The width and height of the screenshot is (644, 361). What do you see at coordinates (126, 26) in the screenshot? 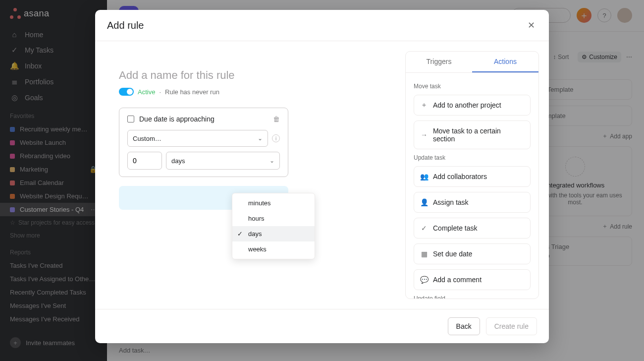
I see `modal-title: Add rule` at bounding box center [126, 26].